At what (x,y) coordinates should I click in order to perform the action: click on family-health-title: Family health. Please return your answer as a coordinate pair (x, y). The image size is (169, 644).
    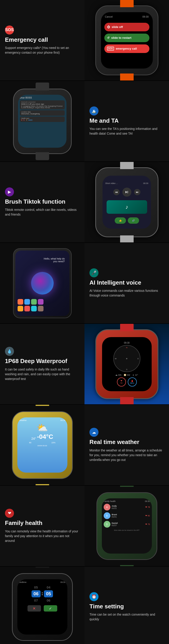
    Looking at the image, I should click on (24, 523).